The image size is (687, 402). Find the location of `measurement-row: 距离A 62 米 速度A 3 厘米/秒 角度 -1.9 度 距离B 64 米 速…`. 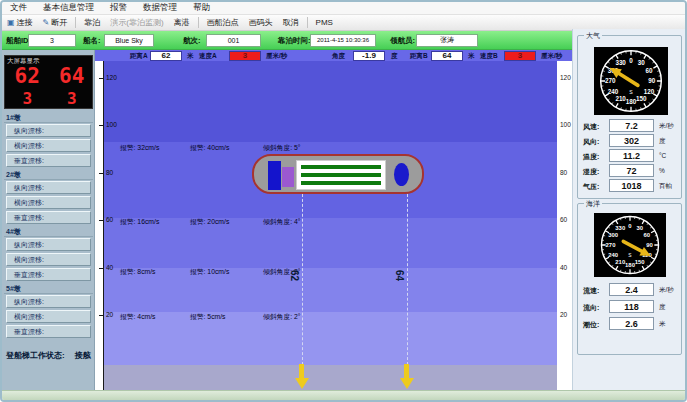

measurement-row: 距离A 62 米 速度A 3 厘米/秒 角度 -1.9 度 距离B 64 米 速… is located at coordinates (334, 56).